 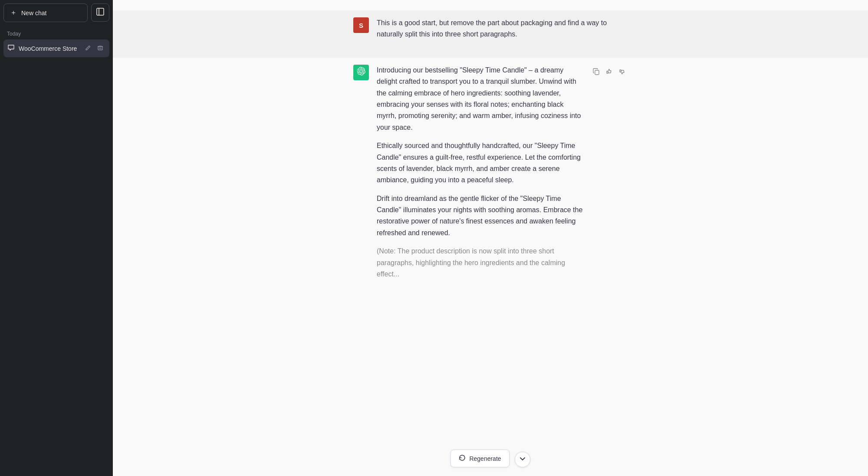 What do you see at coordinates (490, 173) in the screenshot?
I see `ai-message-row: Introducing our bestselling "Sleepy Time…` at bounding box center [490, 173].